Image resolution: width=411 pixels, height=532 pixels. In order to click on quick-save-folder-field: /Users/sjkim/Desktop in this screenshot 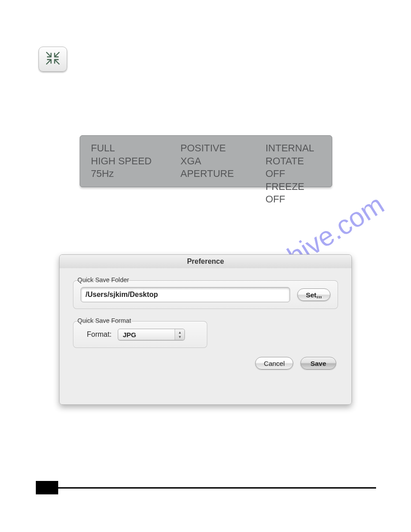, I will do `click(185, 295)`.